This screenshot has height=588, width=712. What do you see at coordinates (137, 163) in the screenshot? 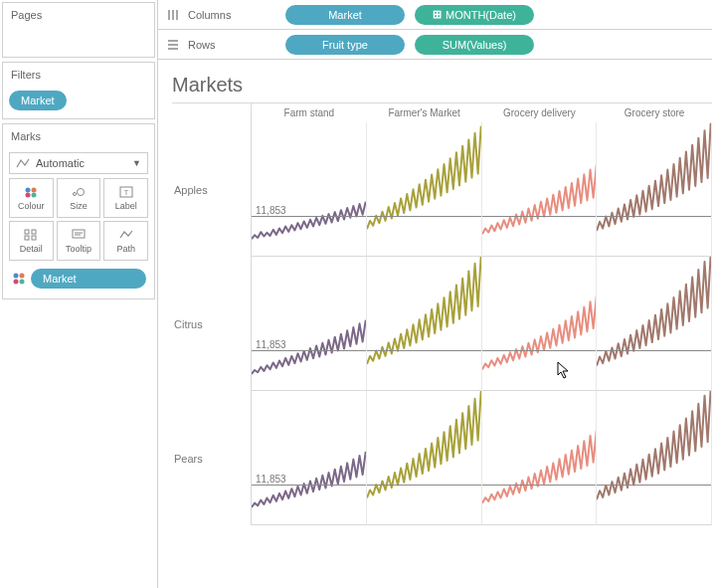
I see `chevron-down-icon: ▼` at bounding box center [137, 163].